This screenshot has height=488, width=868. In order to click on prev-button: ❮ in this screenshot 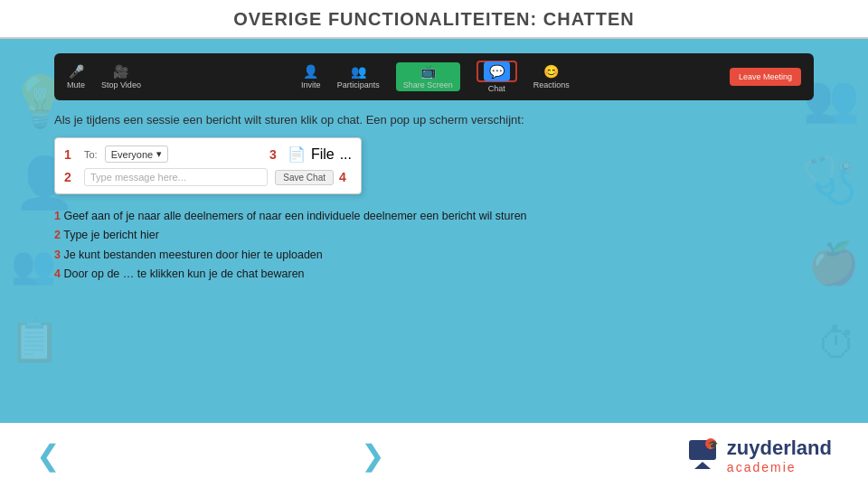, I will do `click(49, 455)`.